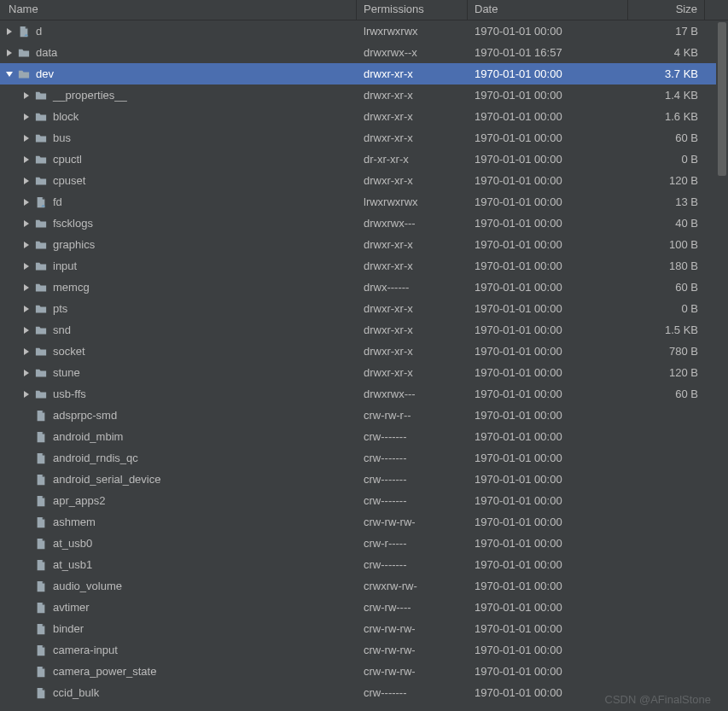 Image resolution: width=728 pixels, height=711 pixels. What do you see at coordinates (364, 31) in the screenshot?
I see `table-row: dlrwxrwxrwx1970-01-01 00:0017 B` at bounding box center [364, 31].